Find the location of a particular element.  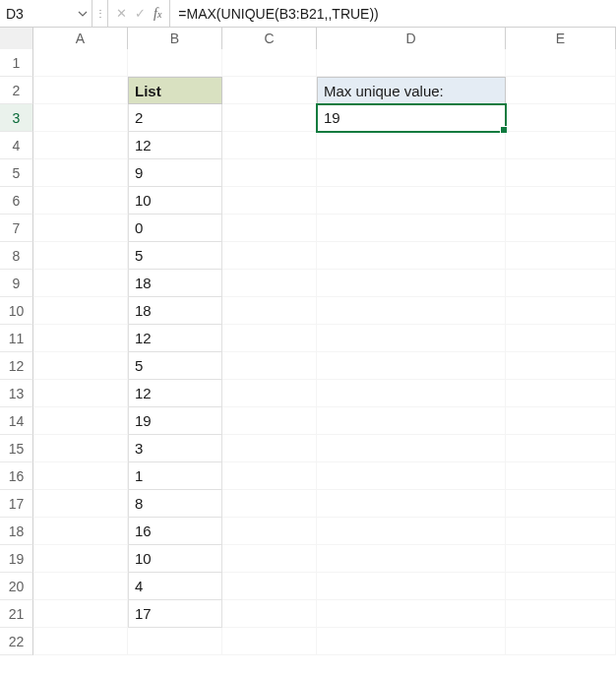

row-header: 9 is located at coordinates (17, 283).